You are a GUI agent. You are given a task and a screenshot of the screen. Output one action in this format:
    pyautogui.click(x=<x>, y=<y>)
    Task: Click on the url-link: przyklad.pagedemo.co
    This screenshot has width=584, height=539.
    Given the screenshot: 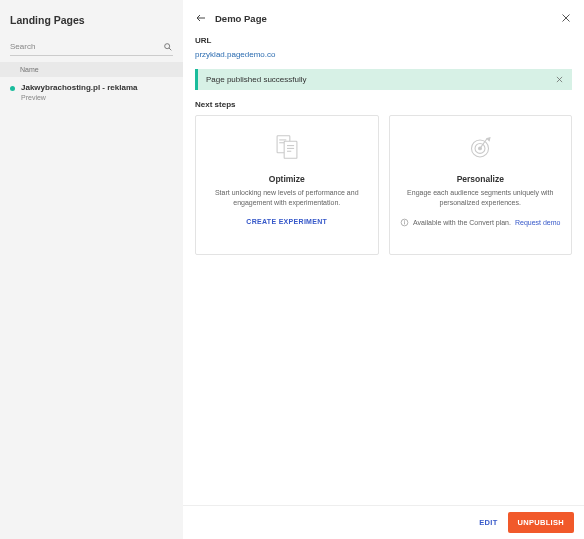 What is the action you would take?
    pyautogui.click(x=236, y=54)
    